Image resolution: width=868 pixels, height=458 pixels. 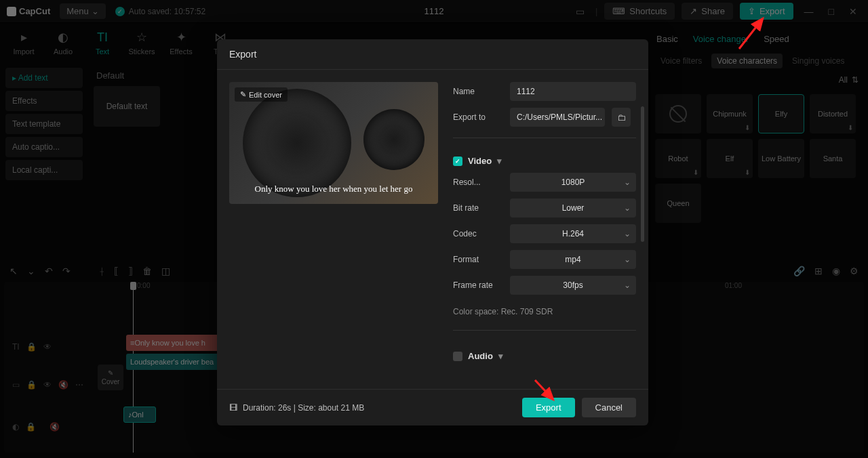 What do you see at coordinates (573, 234) in the screenshot?
I see `codec-select: H.264` at bounding box center [573, 234].